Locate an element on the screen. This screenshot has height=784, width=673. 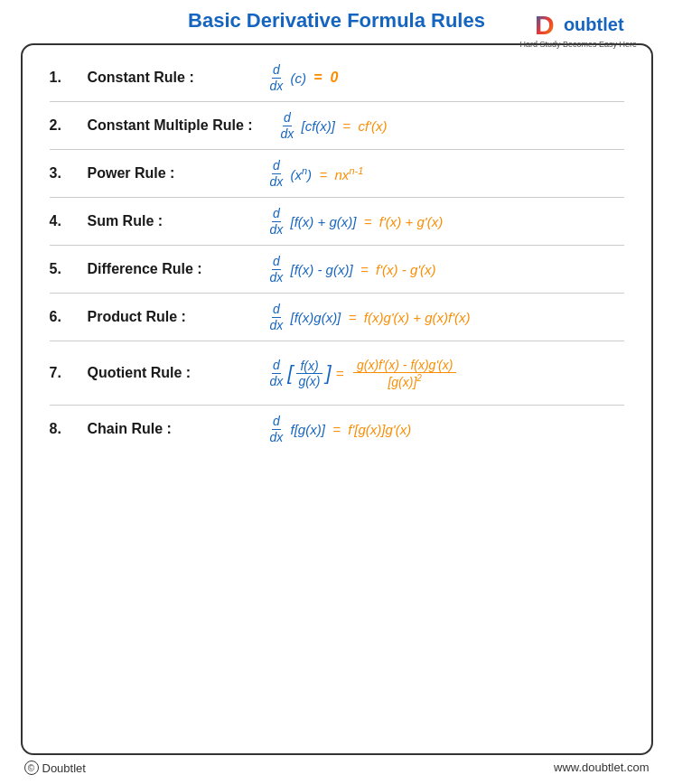
svg-text: D is located at coordinates (545, 25).